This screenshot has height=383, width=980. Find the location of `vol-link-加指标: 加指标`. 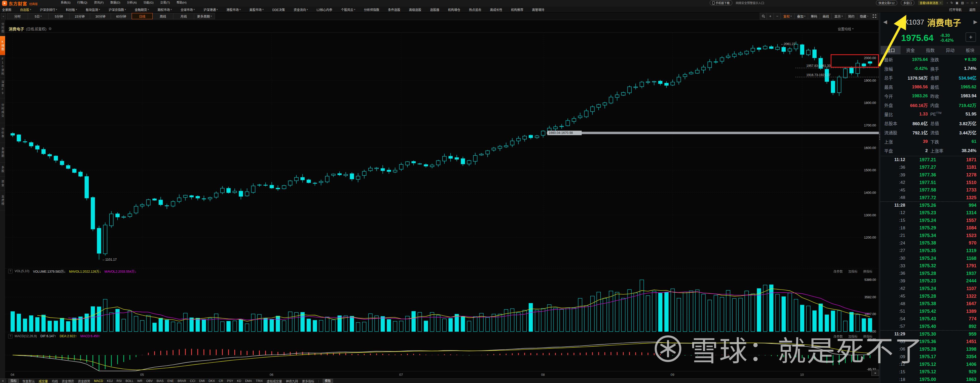

vol-link-加指标: 加指标 is located at coordinates (853, 271).